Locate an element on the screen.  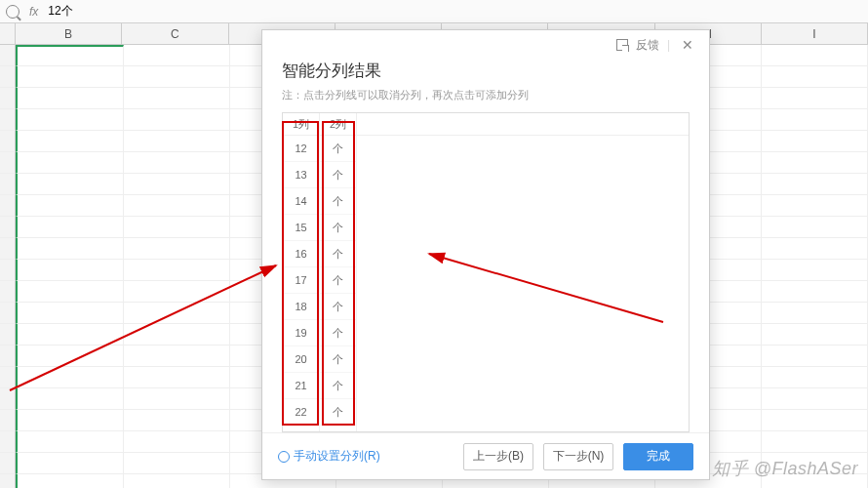
feedback-icon is located at coordinates (622, 45).